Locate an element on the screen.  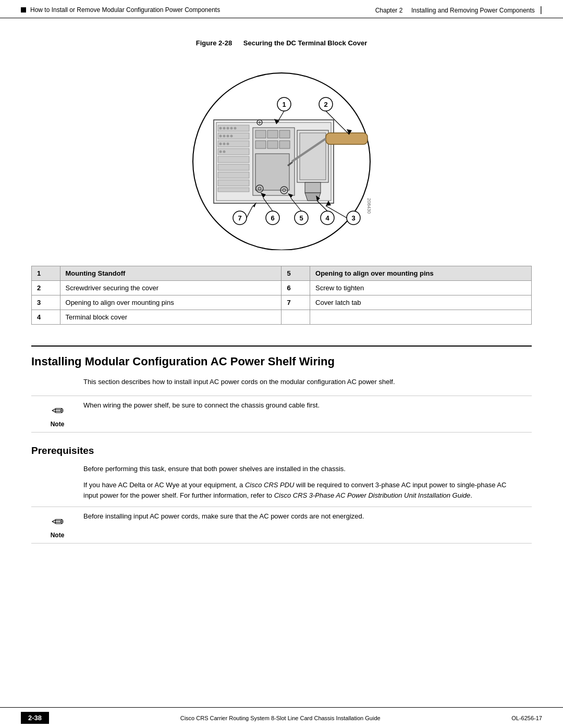
header-chapter-title: Installing and Removing Power Components is located at coordinates (473, 10).